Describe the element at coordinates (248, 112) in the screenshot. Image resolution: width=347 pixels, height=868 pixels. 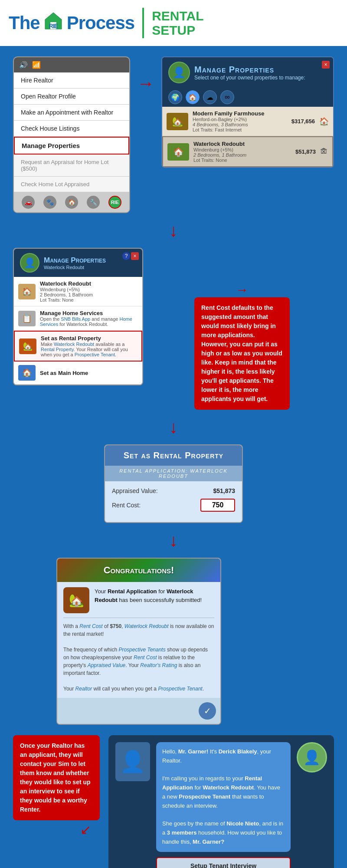
I see `manage-properties-panel: 👤 Manage Properties Select one of your o…` at that location.